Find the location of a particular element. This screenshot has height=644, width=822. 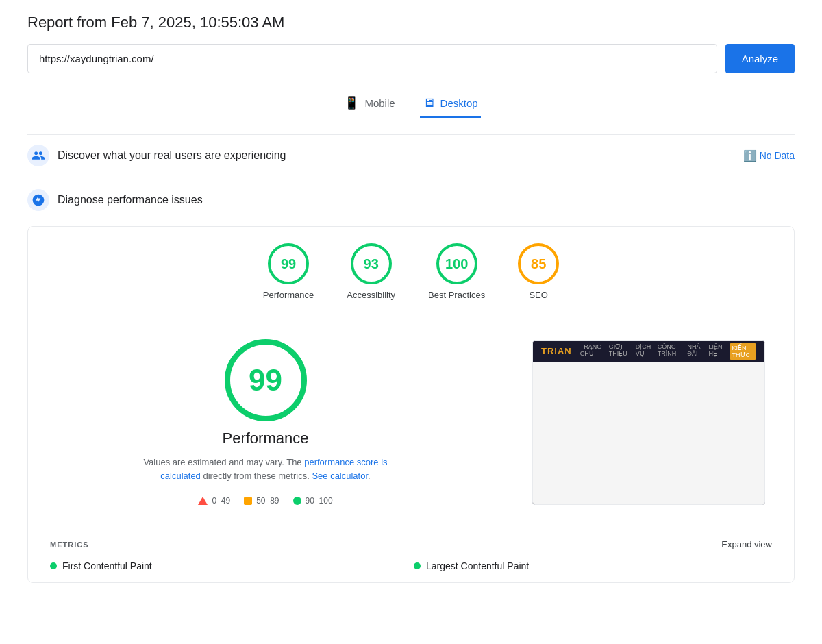

desc-end: . is located at coordinates (369, 475).